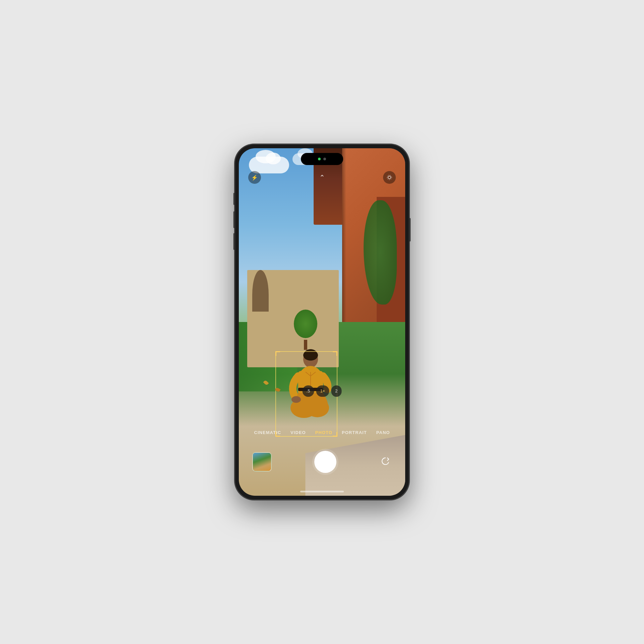 The height and width of the screenshot is (644, 644). What do you see at coordinates (354, 433) in the screenshot?
I see `mode-portrait-label: PORTRAIT` at bounding box center [354, 433].